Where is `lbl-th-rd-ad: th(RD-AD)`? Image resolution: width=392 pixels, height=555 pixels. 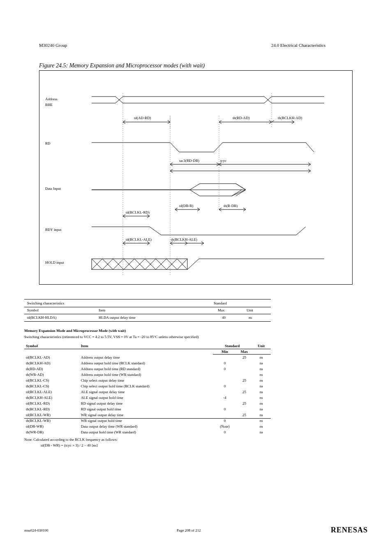
lbl-th-rd-ad: th(RD-AD) is located at coordinates (241, 118).